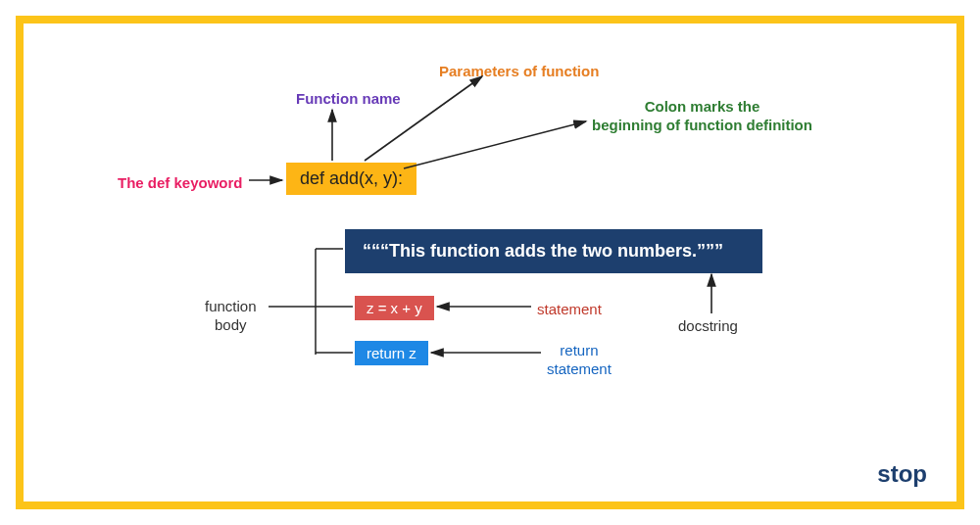 The height and width of the screenshot is (525, 980). I want to click on logo-prefix: un, so click(857, 474).